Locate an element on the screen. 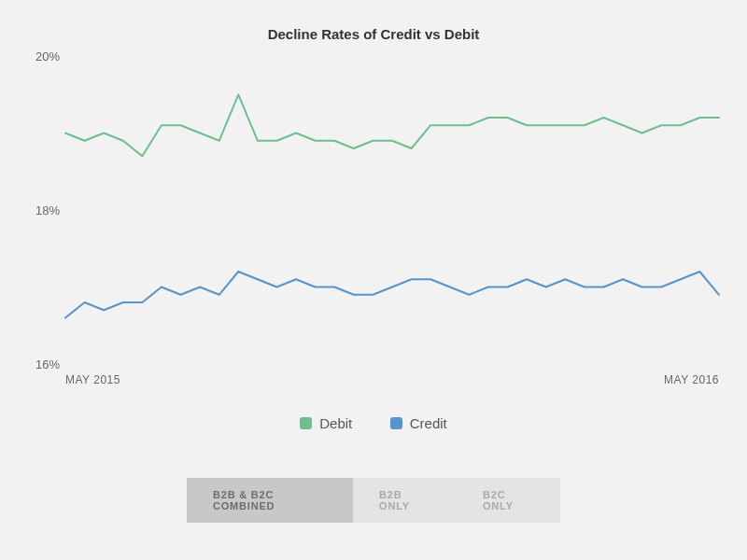  tab-b2c-only: B2C ONLY is located at coordinates (508, 500).